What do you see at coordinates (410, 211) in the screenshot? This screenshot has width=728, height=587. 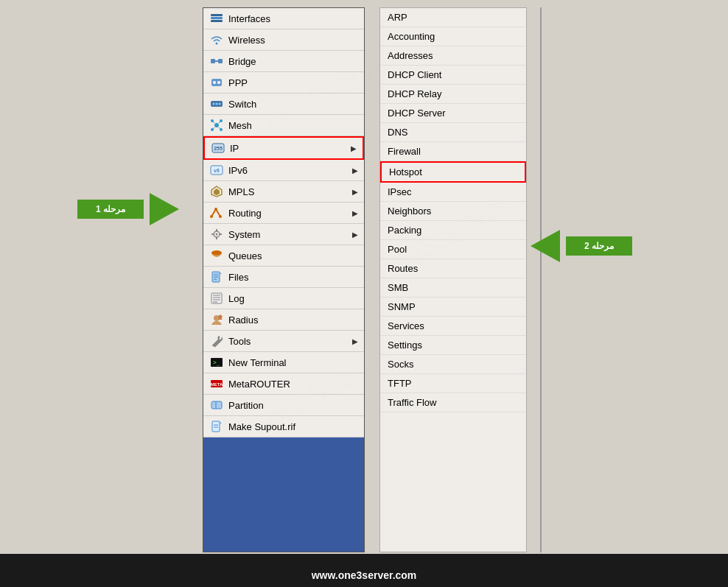 I see `neighbors-label: Neighbors` at bounding box center [410, 211].